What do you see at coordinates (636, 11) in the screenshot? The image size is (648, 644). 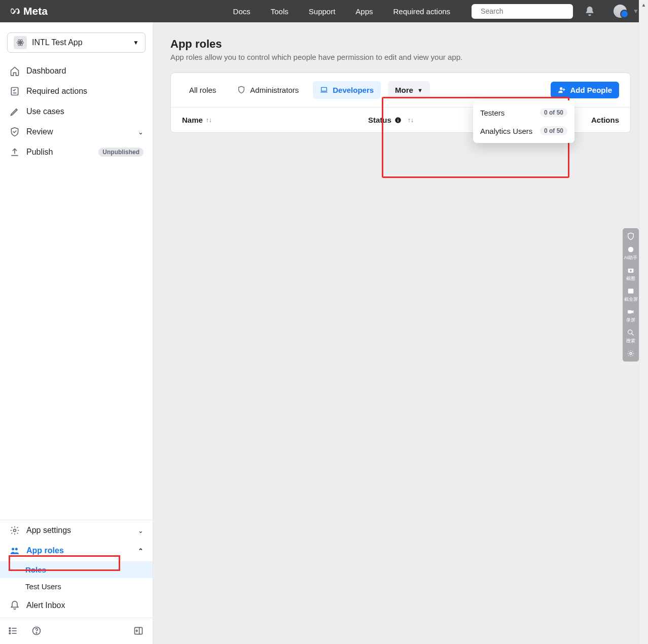 I see `account-caret-icon: ▼` at bounding box center [636, 11].